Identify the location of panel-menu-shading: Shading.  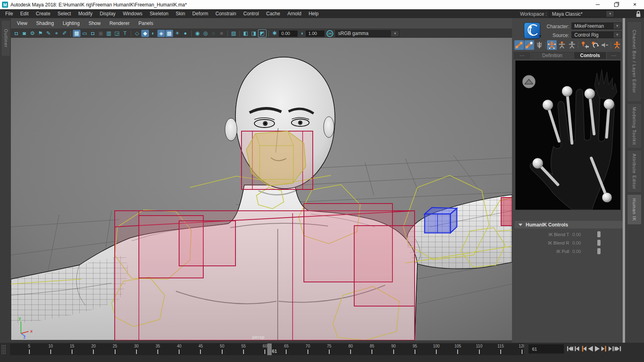
(45, 23).